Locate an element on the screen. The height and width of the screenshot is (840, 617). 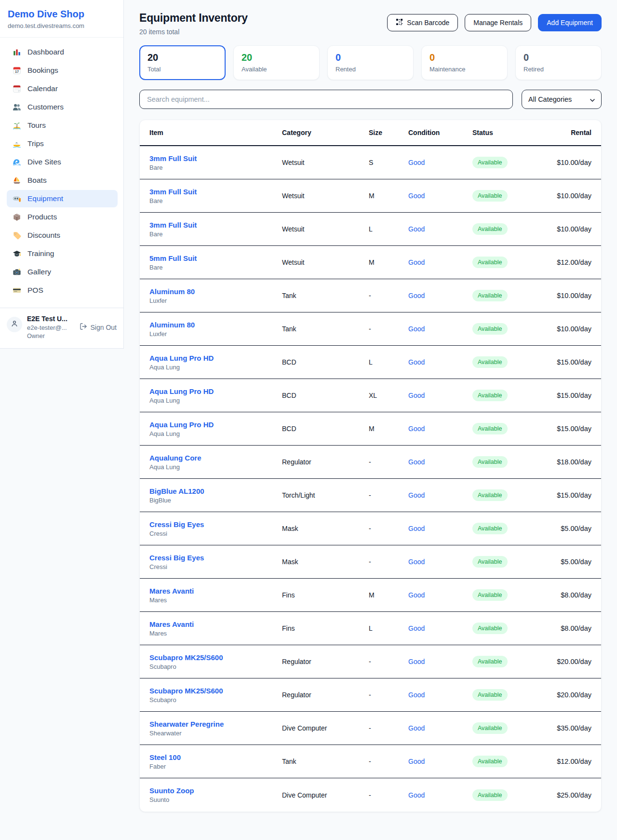
sidebar-item-training: Training is located at coordinates (62, 254).